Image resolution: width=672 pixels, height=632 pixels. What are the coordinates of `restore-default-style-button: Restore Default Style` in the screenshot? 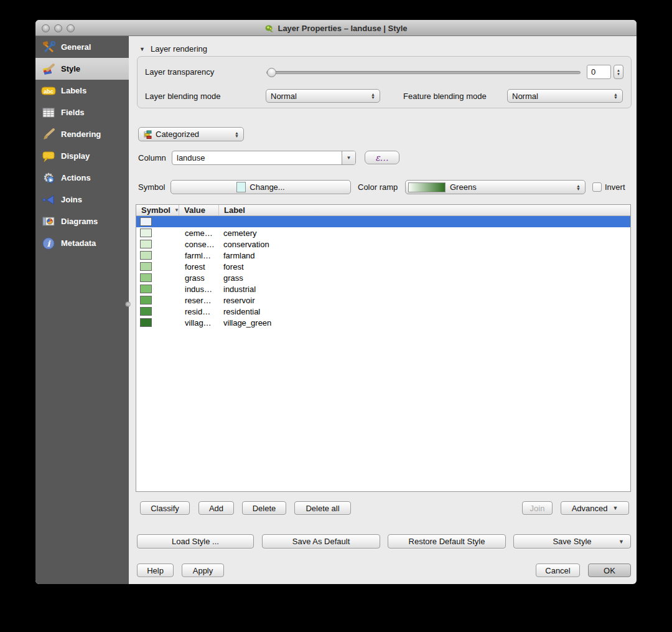 It's located at (447, 542).